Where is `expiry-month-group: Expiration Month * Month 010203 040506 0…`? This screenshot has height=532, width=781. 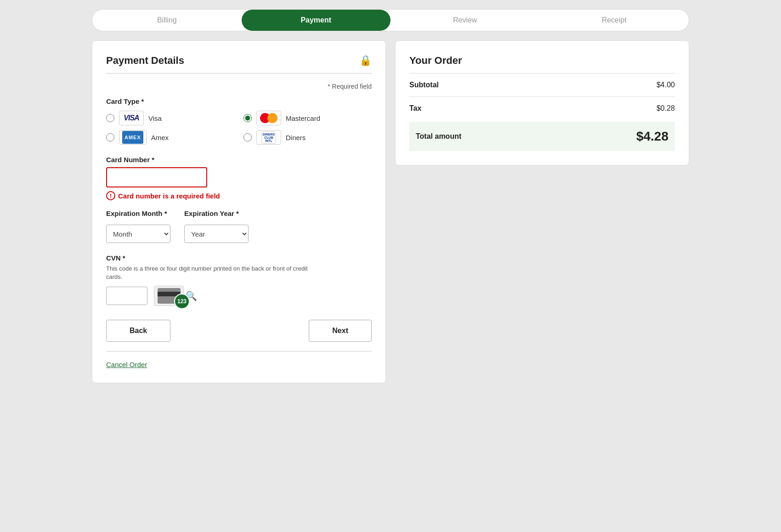 expiry-month-group: Expiration Month * Month 010203 040506 0… is located at coordinates (138, 226).